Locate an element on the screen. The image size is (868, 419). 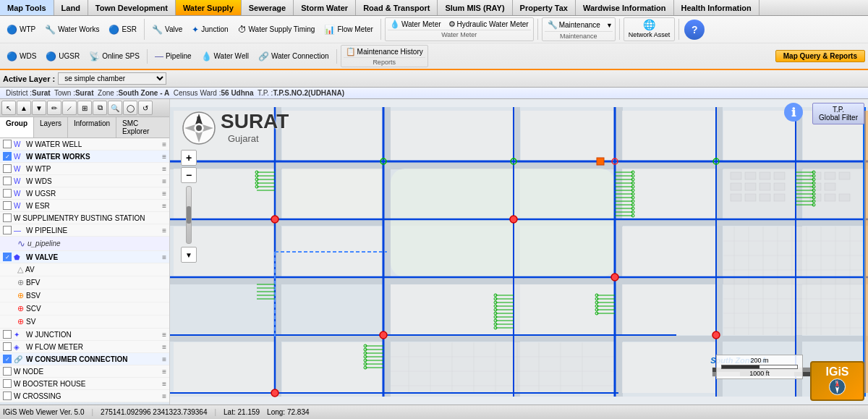
toolbar-btn-water-connection: 🔗 Water Connection is located at coordinates (294, 56).